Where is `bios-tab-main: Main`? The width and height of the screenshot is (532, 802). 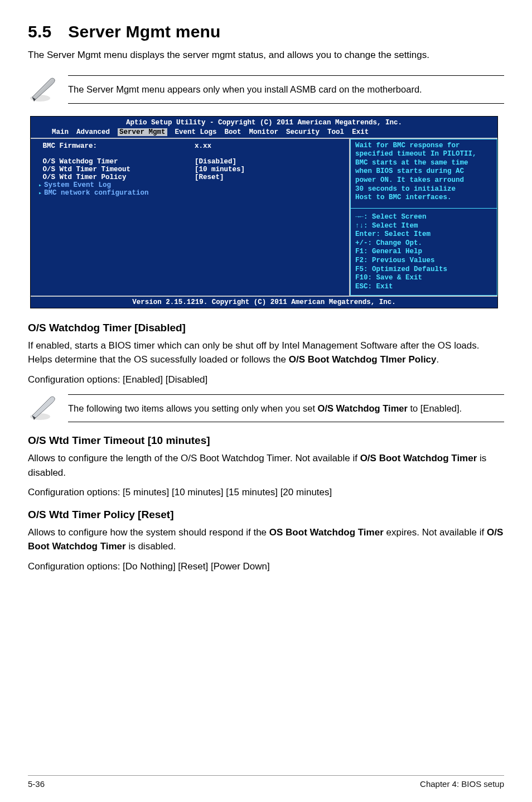 bios-tab-main: Main is located at coordinates (60, 132).